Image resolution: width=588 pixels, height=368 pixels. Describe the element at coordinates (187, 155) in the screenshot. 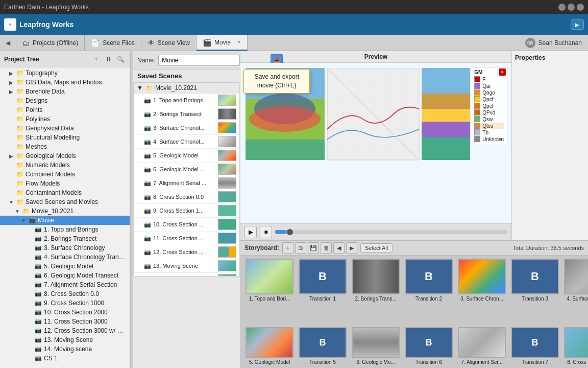

I see `scene-row-5: 📷 5. Geologic Model` at that location.